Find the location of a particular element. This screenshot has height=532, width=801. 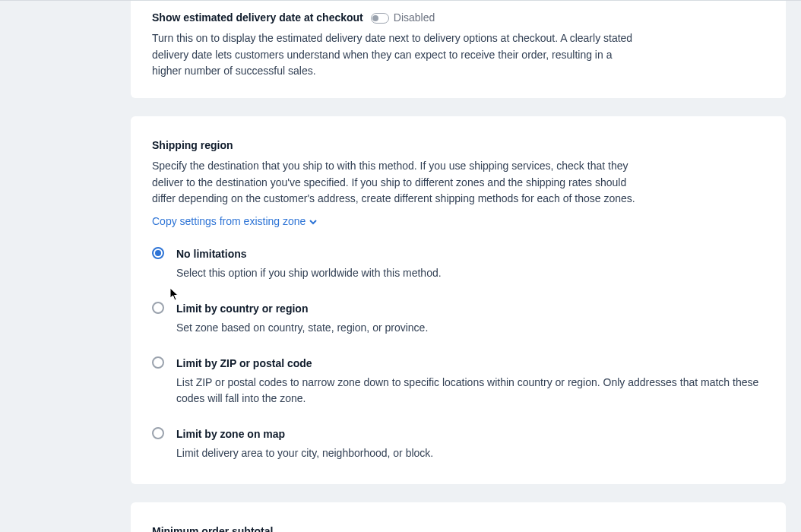

option-title: Limit by zone on map is located at coordinates (470, 435).